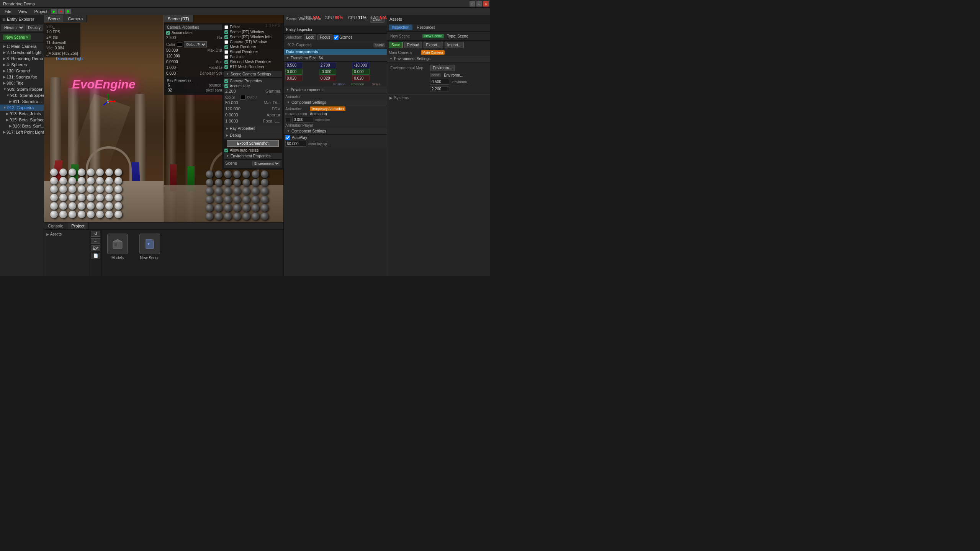 The image size is (980, 551). I want to click on strand-renderer-checkbox, so click(226, 52).